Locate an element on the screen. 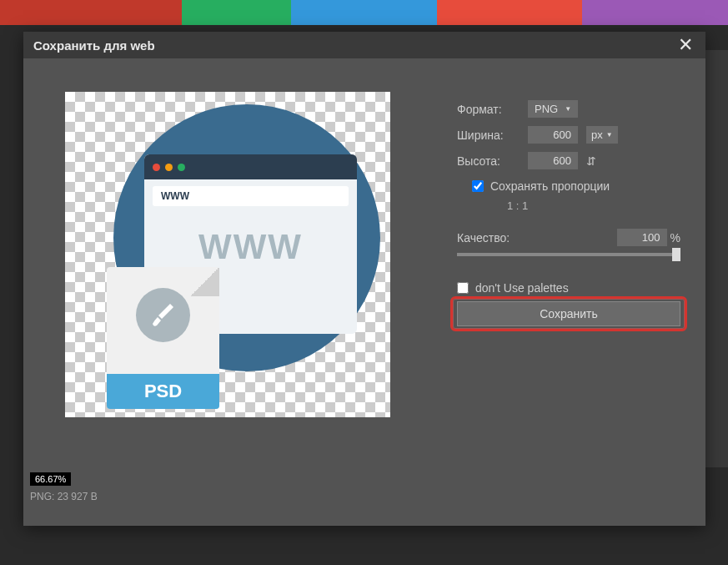 The height and width of the screenshot is (565, 728). quality-unit: % is located at coordinates (675, 238).